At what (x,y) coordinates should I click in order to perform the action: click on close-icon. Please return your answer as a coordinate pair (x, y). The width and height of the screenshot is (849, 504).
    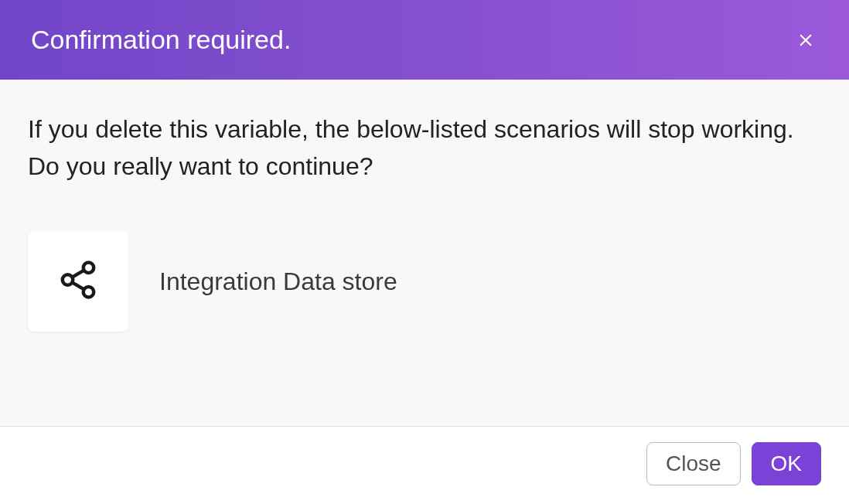
    Looking at the image, I should click on (806, 40).